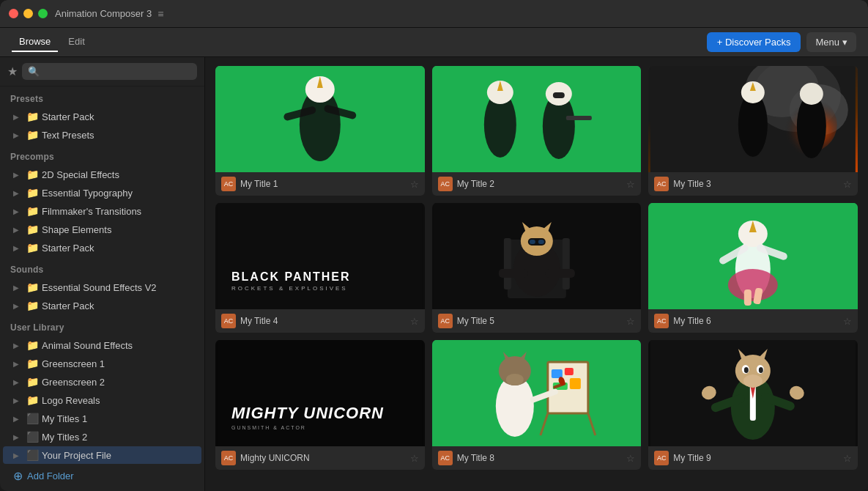  Describe the element at coordinates (103, 363) in the screenshot. I see `sidebar-item-greenscreen-1: ▶ 📁 Greenscreen 1` at that location.